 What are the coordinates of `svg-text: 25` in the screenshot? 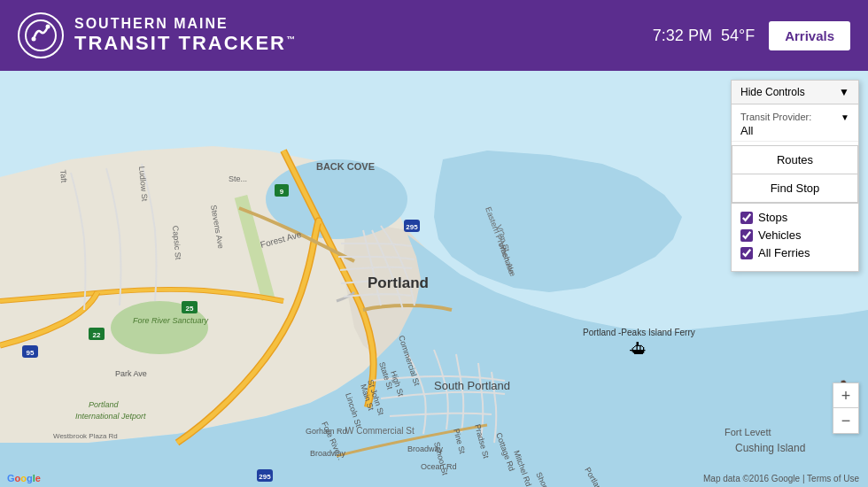 It's located at (190, 308).